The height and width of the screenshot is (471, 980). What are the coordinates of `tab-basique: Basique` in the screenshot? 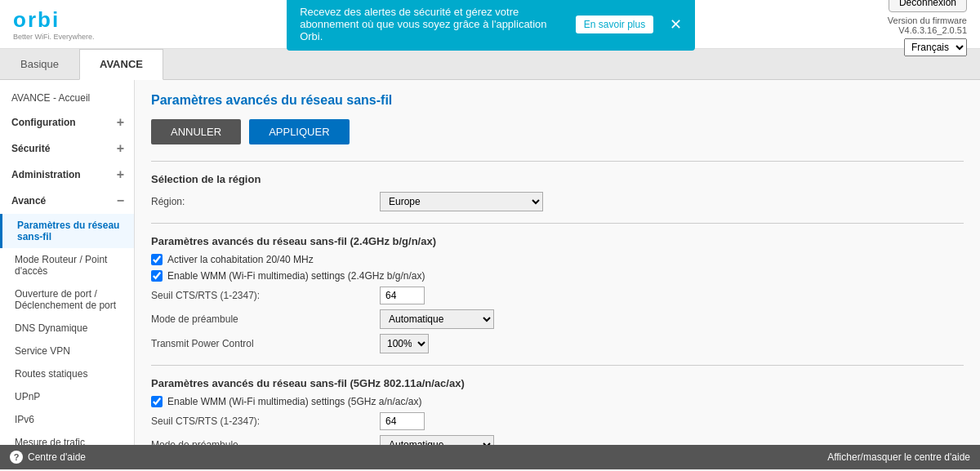 It's located at (39, 64).